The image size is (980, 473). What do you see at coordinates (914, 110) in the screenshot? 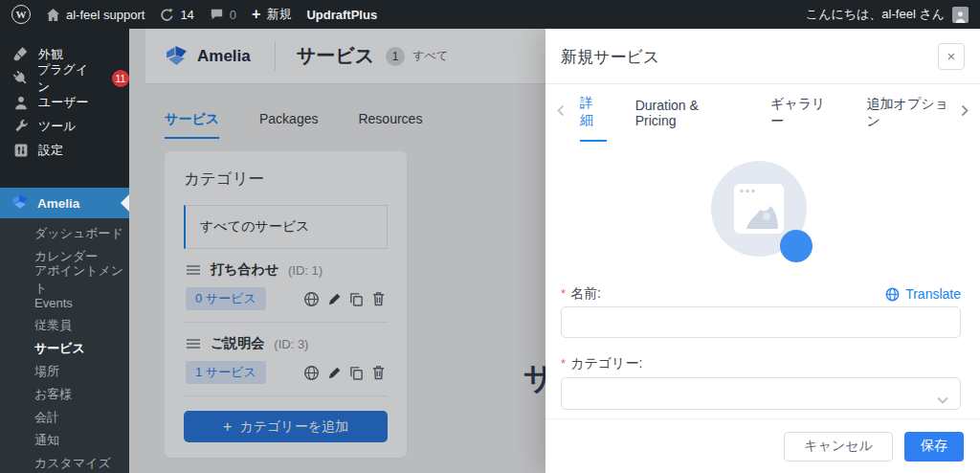
I see `tab-extra-options: 追加オプション` at bounding box center [914, 110].